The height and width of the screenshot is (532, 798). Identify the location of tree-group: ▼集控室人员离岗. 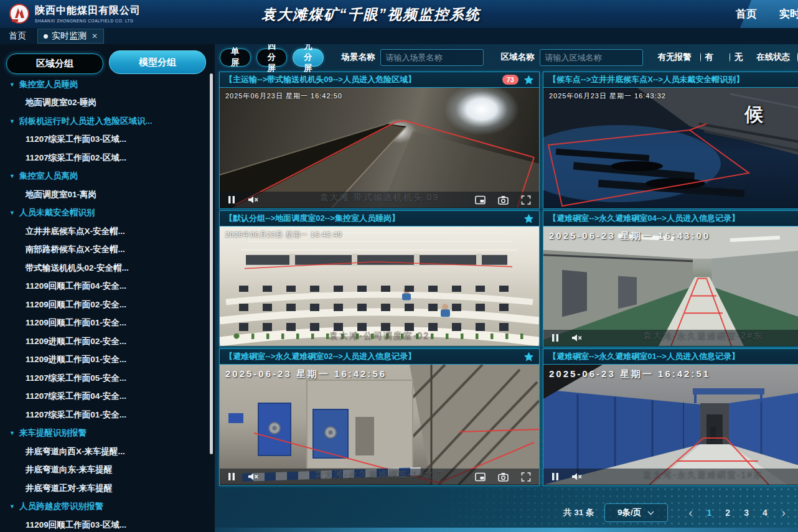
(103, 177).